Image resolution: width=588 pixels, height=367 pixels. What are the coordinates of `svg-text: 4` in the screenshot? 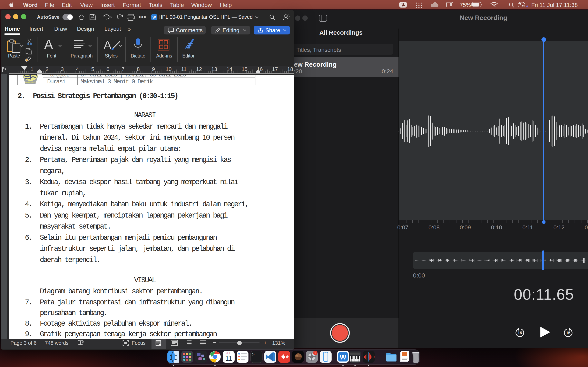 It's located at (77, 69).